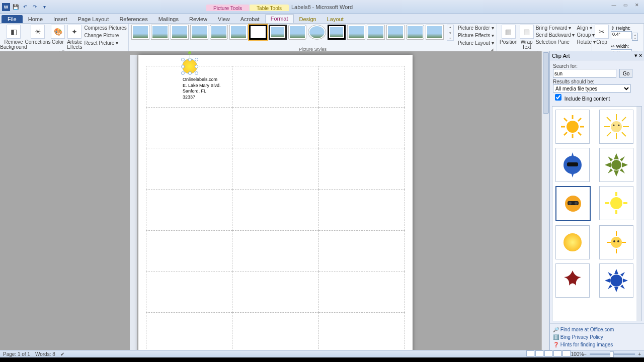 The width and height of the screenshot is (644, 362). I want to click on zoom-in-button: +, so click(639, 354).